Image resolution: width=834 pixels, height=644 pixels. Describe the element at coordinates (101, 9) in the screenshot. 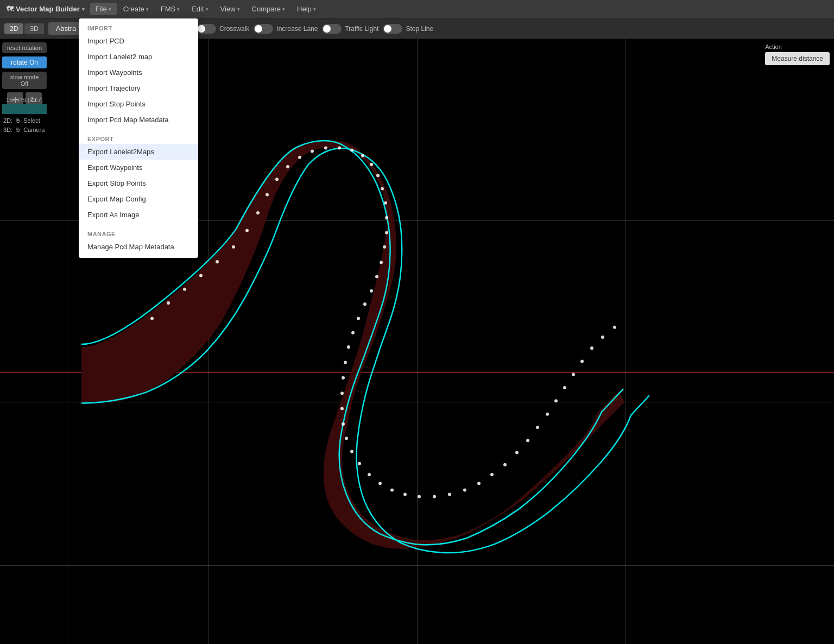

I see `menu-file-label: File` at that location.